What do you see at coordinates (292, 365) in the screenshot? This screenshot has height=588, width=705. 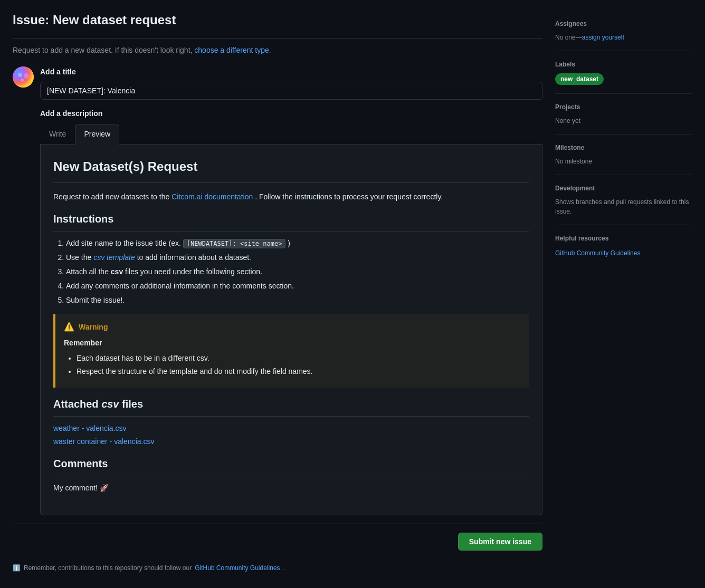 I see `warning-list: Each dataset has to be in a different cs…` at bounding box center [292, 365].